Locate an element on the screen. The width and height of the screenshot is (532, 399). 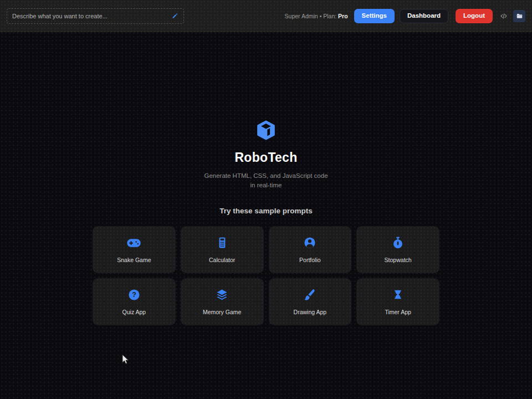
app-subtitle: Generate HTML, CSS, and JavaScript code … is located at coordinates (266, 181).